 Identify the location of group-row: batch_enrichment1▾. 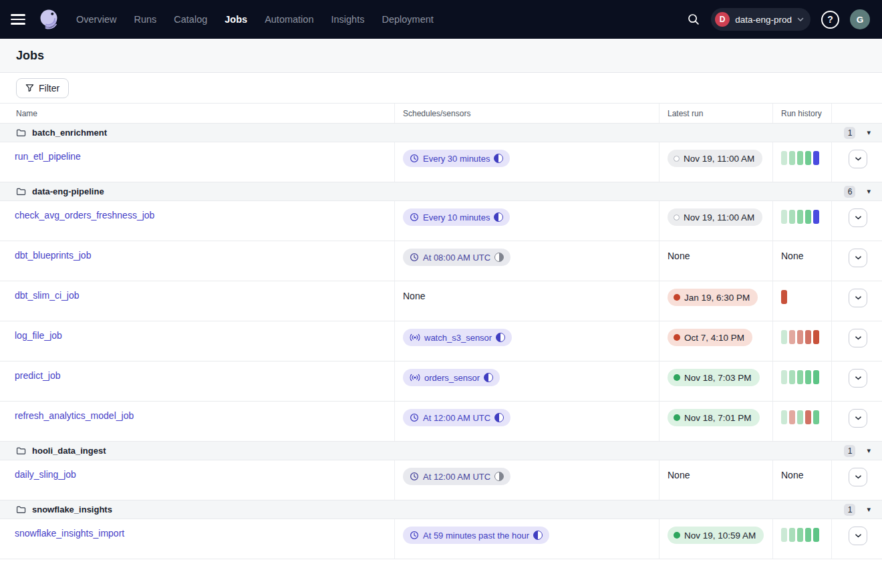
(441, 133).